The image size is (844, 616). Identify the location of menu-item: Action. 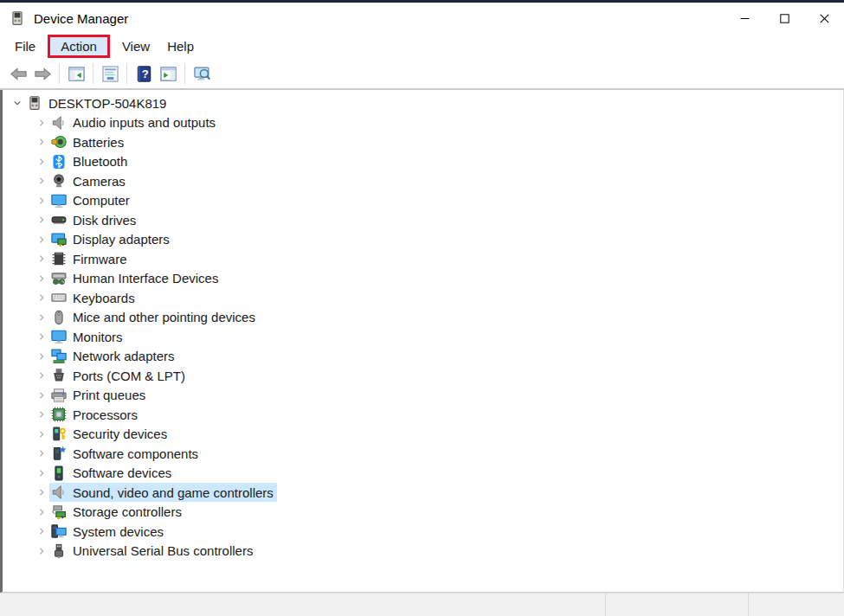
(79, 47).